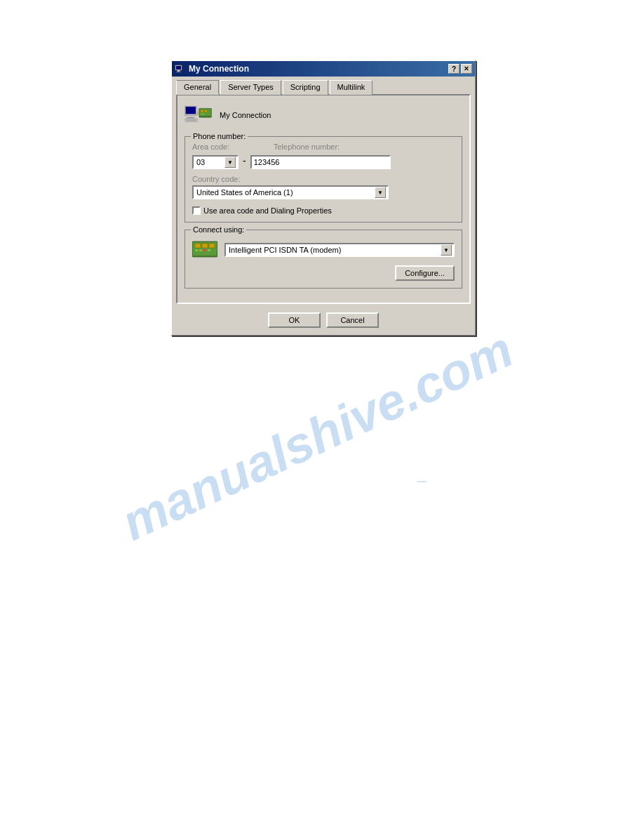 The image size is (644, 834). What do you see at coordinates (352, 320) in the screenshot?
I see `cancel-button: Cancel` at bounding box center [352, 320].